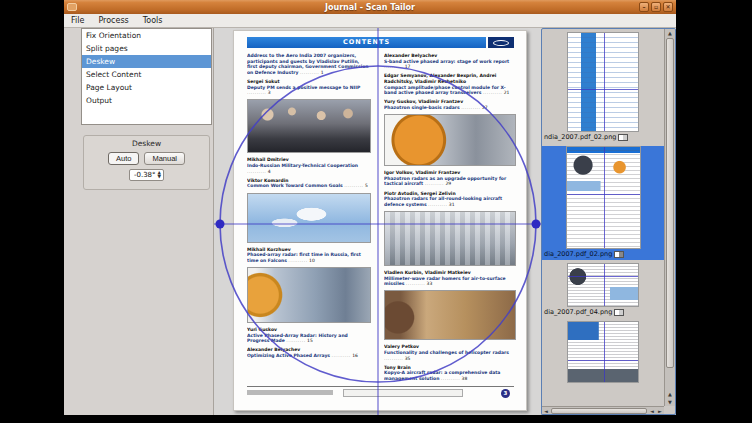 This screenshot has width=752, height=423. What do you see at coordinates (603, 410) in the screenshot?
I see `horizontal-scrollbar: ◄ ◄ ►` at bounding box center [603, 410].